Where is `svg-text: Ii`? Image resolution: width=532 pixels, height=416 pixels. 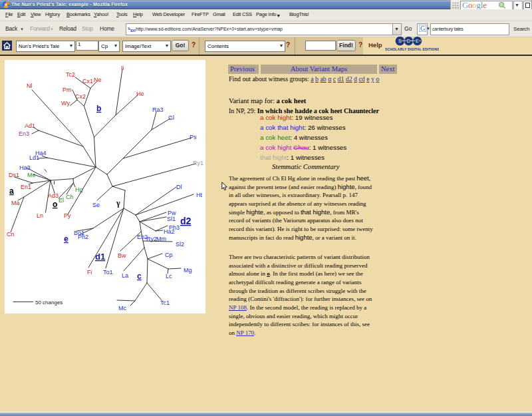 svg-text: Ii is located at coordinates (122, 68).